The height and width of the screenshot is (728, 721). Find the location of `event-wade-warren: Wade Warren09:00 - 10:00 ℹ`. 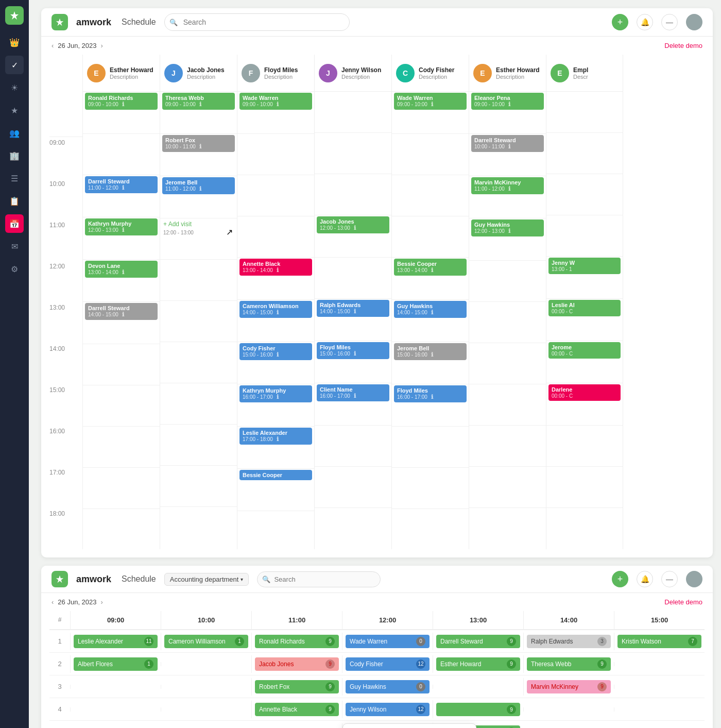

event-wade-warren: Wade Warren09:00 - 10:00 ℹ is located at coordinates (276, 101).